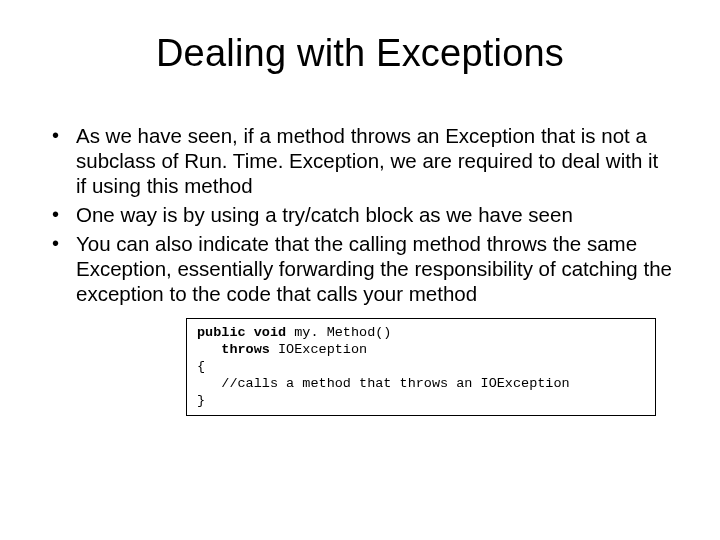 Image resolution: width=720 pixels, height=540 pixels. Describe the element at coordinates (360, 160) in the screenshot. I see `bullet-item: As we have seen, if a method throws an E…` at that location.